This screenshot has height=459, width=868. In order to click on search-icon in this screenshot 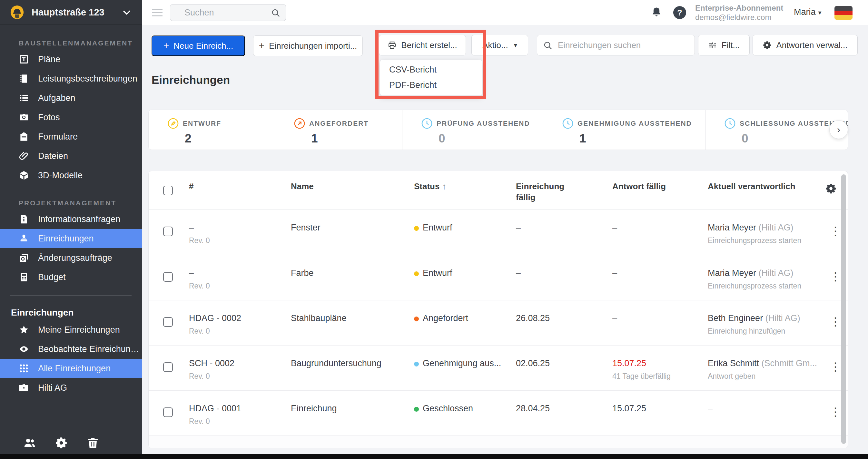, I will do `click(548, 45)`.